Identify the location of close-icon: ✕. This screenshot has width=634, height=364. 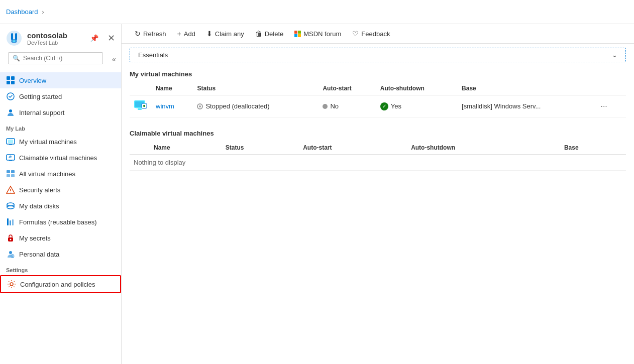
(112, 38).